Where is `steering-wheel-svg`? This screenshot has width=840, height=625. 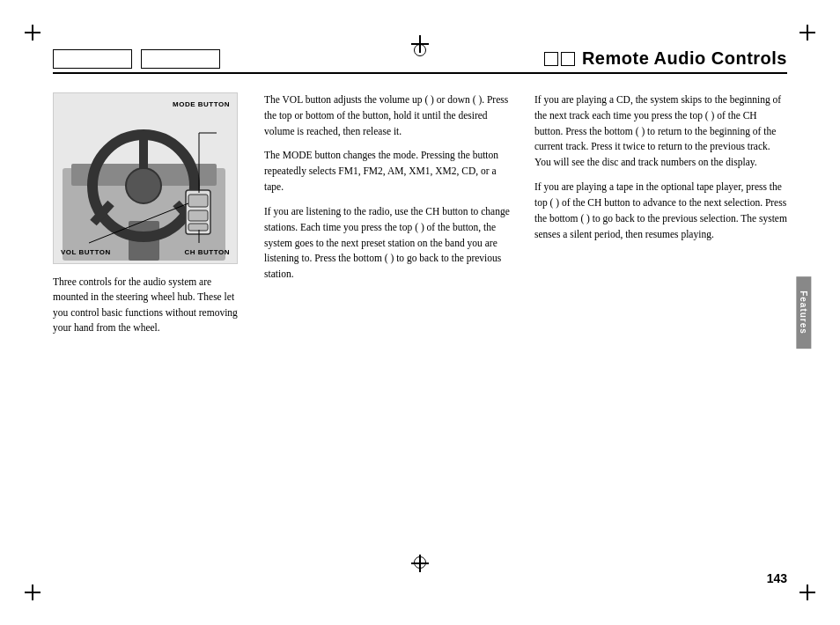 steering-wheel-svg is located at coordinates (144, 188).